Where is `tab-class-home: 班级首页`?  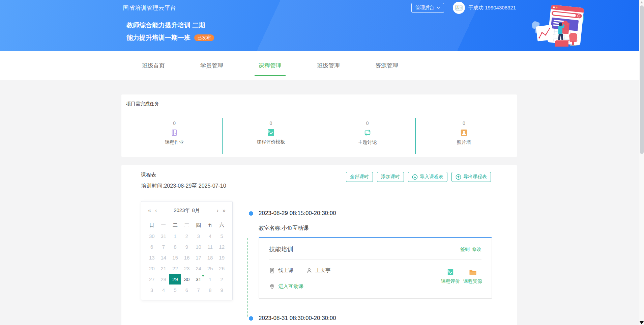
tab-class-home: 班级首页 is located at coordinates (153, 65).